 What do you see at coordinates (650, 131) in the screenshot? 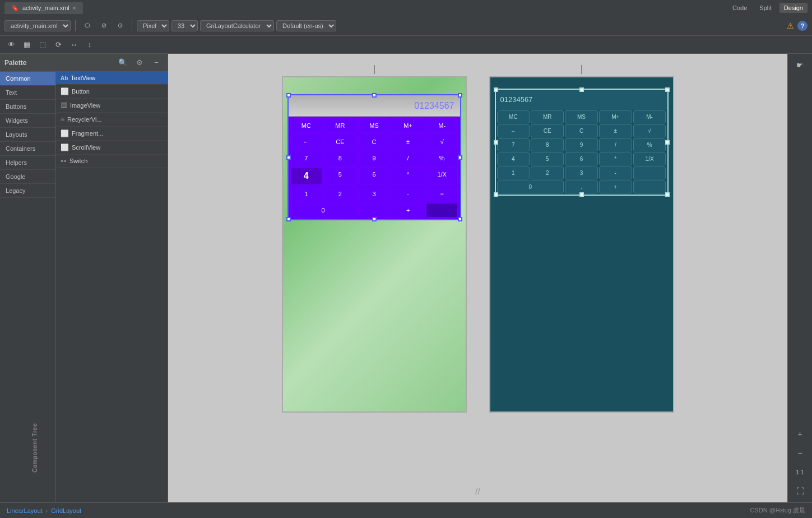
I see `d-btn-sqrt: √` at bounding box center [650, 131].